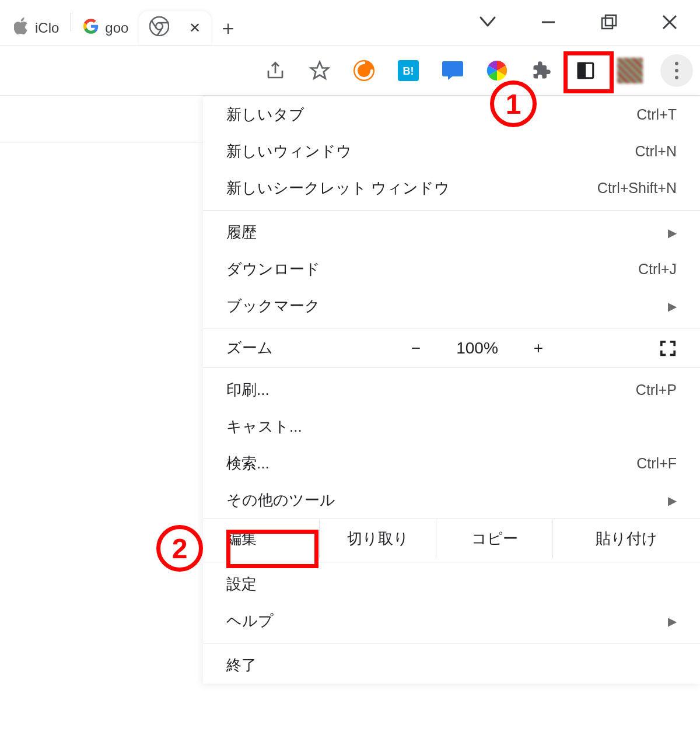 The image size is (700, 735). What do you see at coordinates (36, 28) in the screenshot?
I see `tab-icloud: iClo` at bounding box center [36, 28].